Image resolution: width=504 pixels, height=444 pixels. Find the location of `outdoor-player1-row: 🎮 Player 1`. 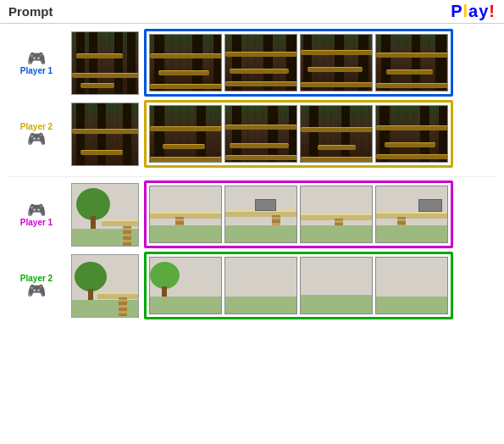

outdoor-player1-row: 🎮 Player 1 is located at coordinates (252, 214).